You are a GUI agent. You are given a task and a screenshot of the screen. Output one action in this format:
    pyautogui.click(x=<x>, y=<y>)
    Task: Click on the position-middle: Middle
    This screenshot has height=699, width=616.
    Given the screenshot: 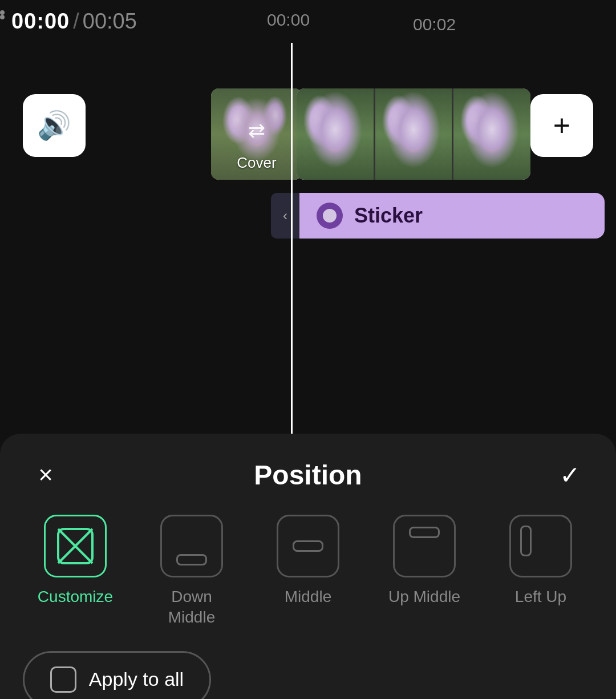 What is the action you would take?
    pyautogui.click(x=308, y=561)
    